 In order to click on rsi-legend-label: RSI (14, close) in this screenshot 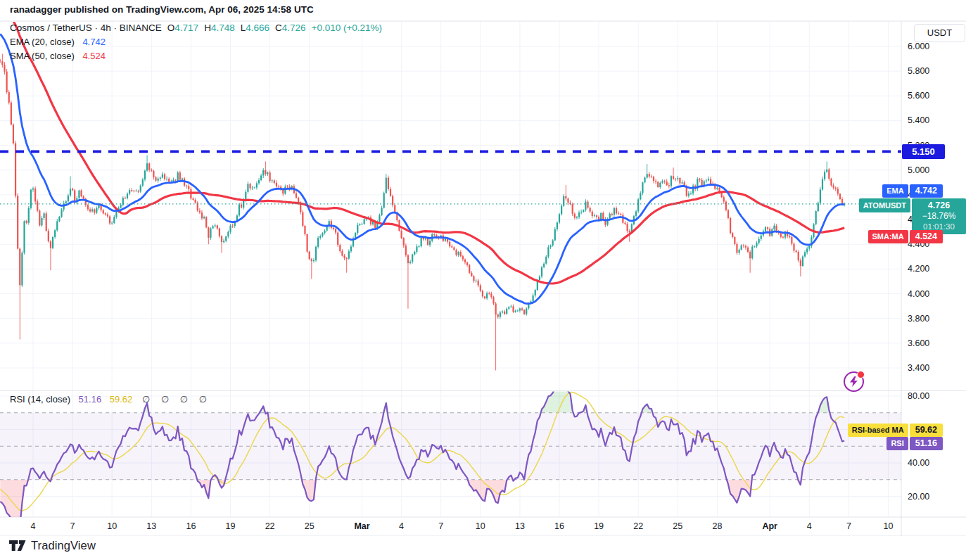, I will do `click(40, 400)`.